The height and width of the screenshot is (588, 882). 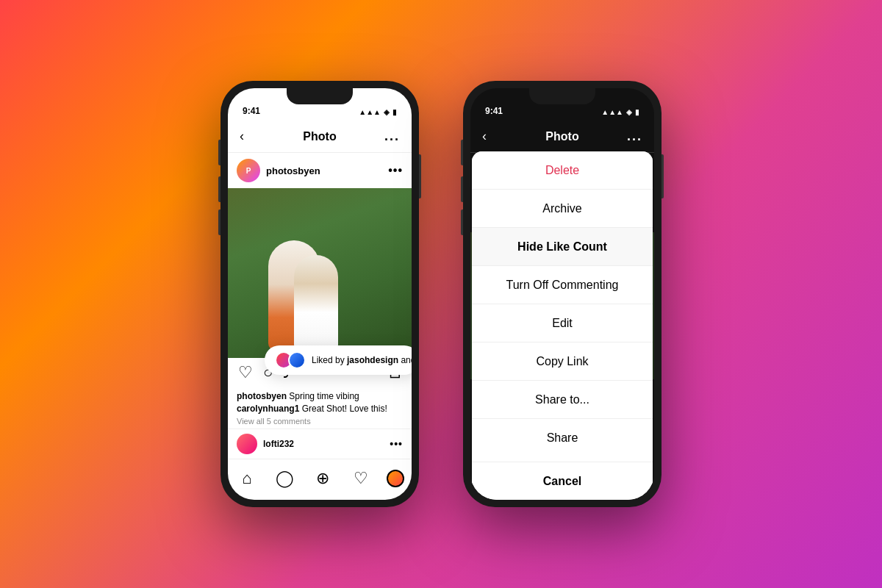 What do you see at coordinates (562, 96) in the screenshot?
I see `notch-right` at bounding box center [562, 96].